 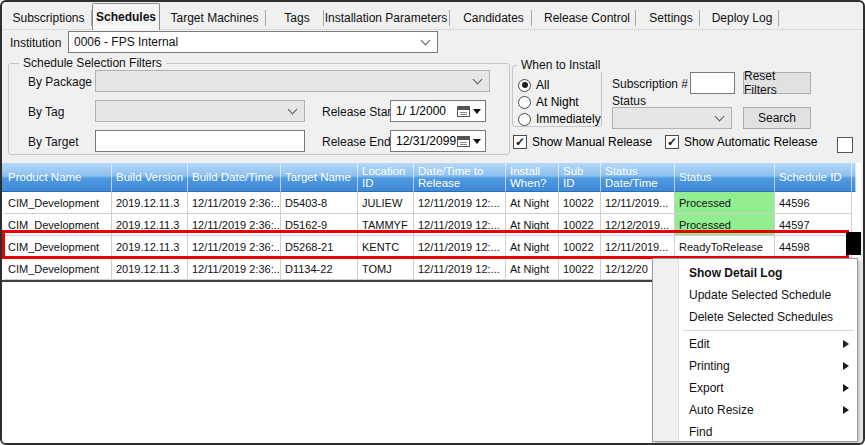 I want to click on menu-separator, so click(x=768, y=330).